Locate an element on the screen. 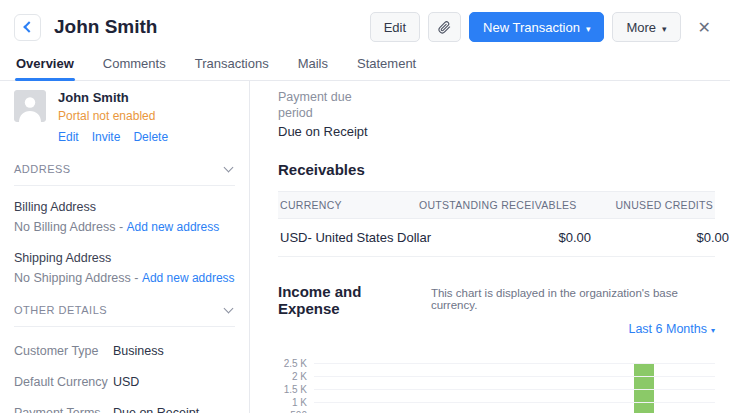 Image resolution: width=730 pixels, height=416 pixels. income-expense-subtitle: This chart is displayed in the organizat… is located at coordinates (573, 299).